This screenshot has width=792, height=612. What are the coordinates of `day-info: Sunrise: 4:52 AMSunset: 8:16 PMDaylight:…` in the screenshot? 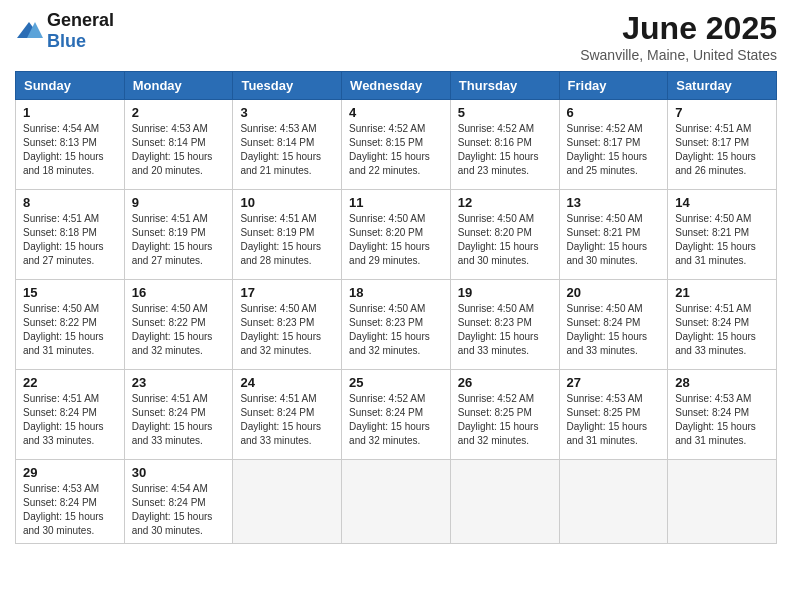 It's located at (505, 150).